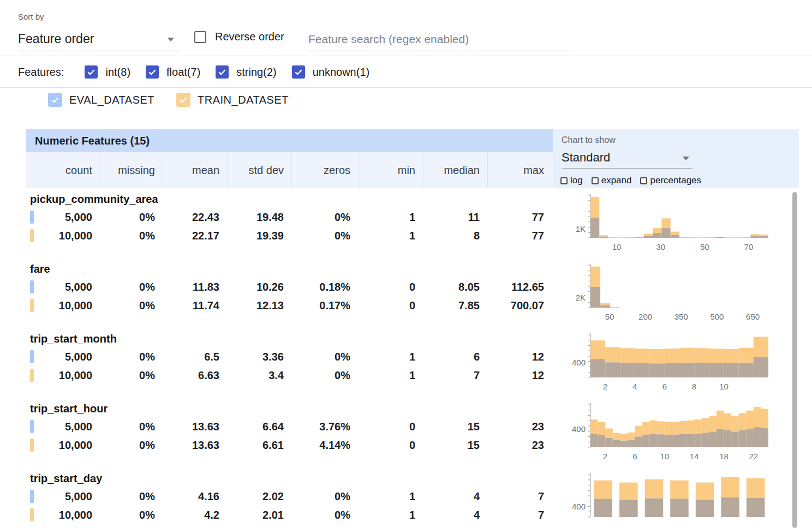 The height and width of the screenshot is (528, 812). What do you see at coordinates (666, 295) in the screenshot?
I see `histogram-fare: 2K50200350500650` at bounding box center [666, 295].